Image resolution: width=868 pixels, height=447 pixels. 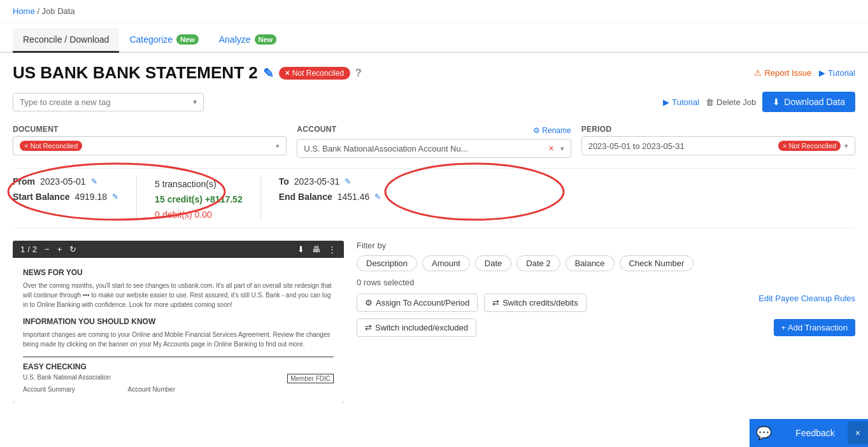 I want to click on chevron-down-icon-acct: ▾, so click(x=562, y=149).